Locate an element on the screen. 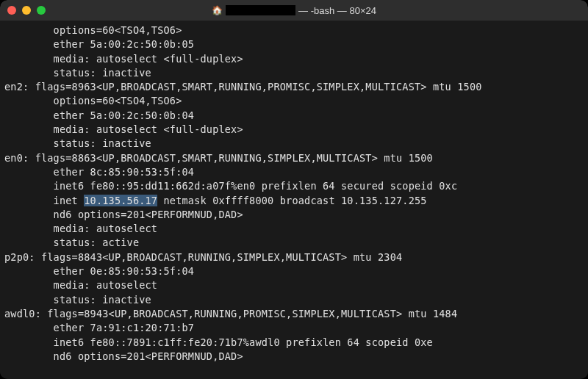  terminal-line: p2p0: flags=8843<UP,BROADCAST,RUNNING,SI… is located at coordinates (203, 257).